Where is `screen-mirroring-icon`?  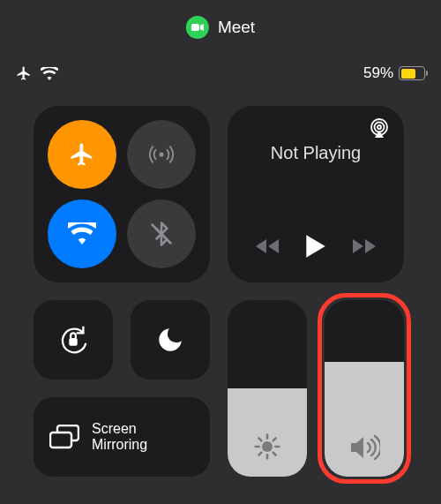 screen-mirroring-icon is located at coordinates (64, 437).